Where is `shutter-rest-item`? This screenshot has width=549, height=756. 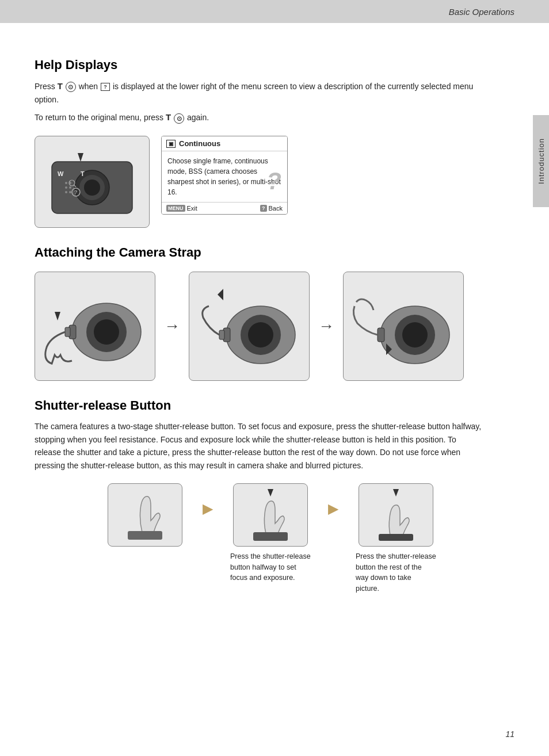
shutter-rest-item is located at coordinates (145, 515).